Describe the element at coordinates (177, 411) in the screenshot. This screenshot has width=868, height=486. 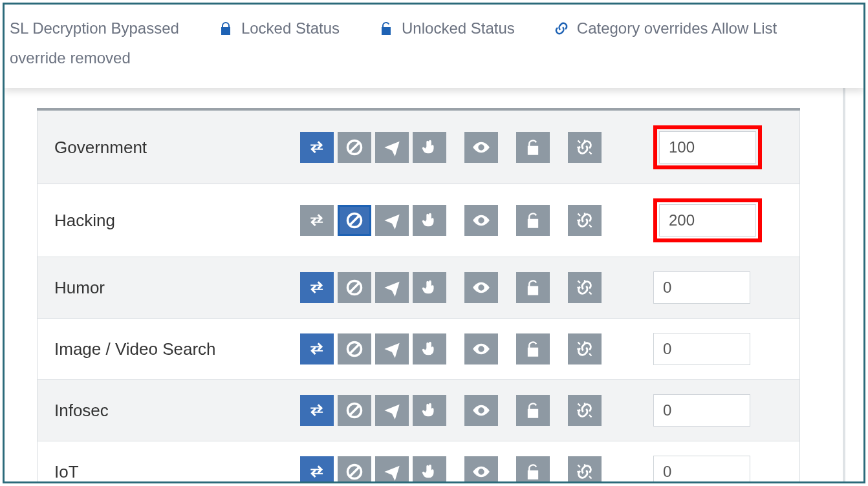
I see `category-name: Infosec` at that location.